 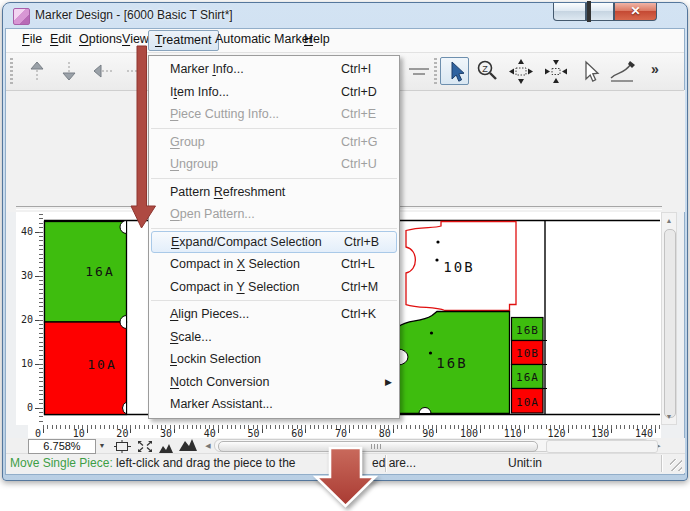 What do you see at coordinates (676, 465) in the screenshot?
I see `resize-grip` at bounding box center [676, 465].